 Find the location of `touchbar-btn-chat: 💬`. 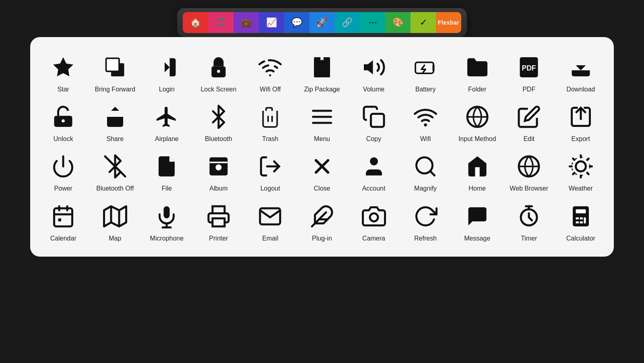

touchbar-btn-chat: 💬 is located at coordinates (297, 23).